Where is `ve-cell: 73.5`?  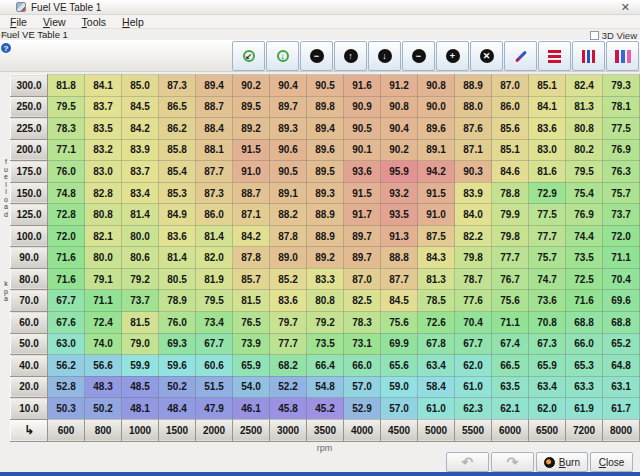
ve-cell: 73.5 is located at coordinates (584, 258).